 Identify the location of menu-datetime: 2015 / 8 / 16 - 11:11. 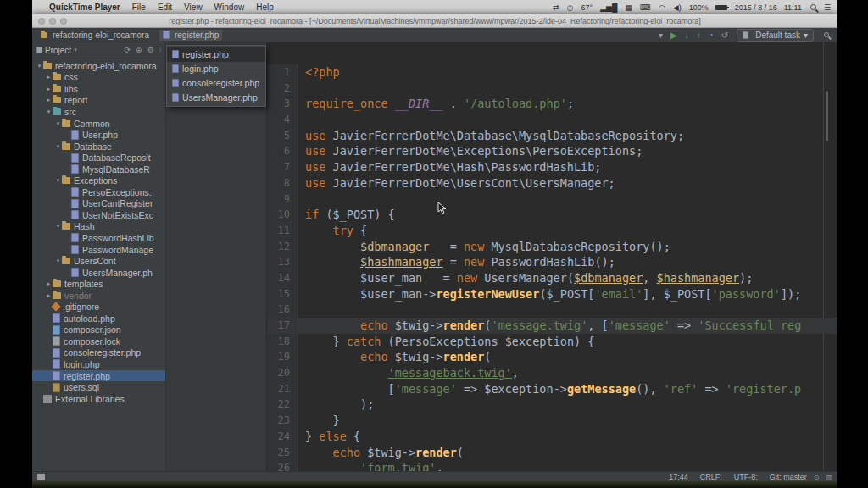
(768, 8).